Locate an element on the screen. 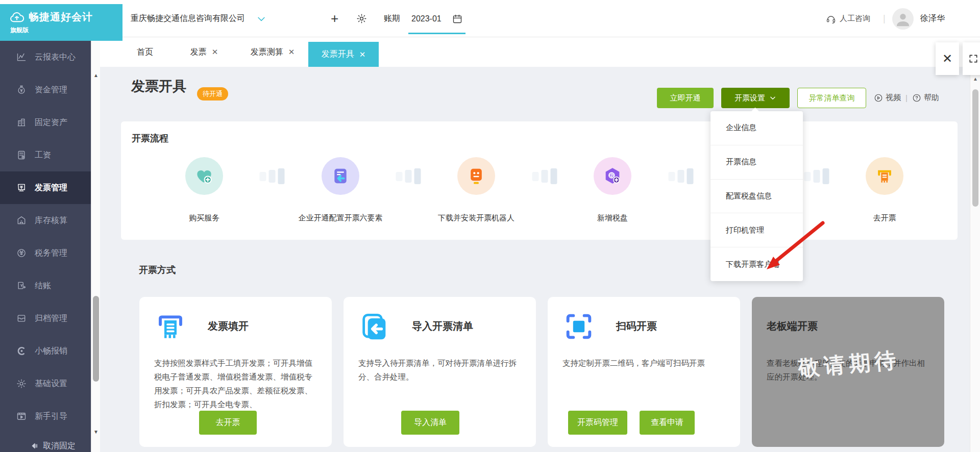 The image size is (980, 452). sidebar-item-expense: 小畅报销 is located at coordinates (45, 351).